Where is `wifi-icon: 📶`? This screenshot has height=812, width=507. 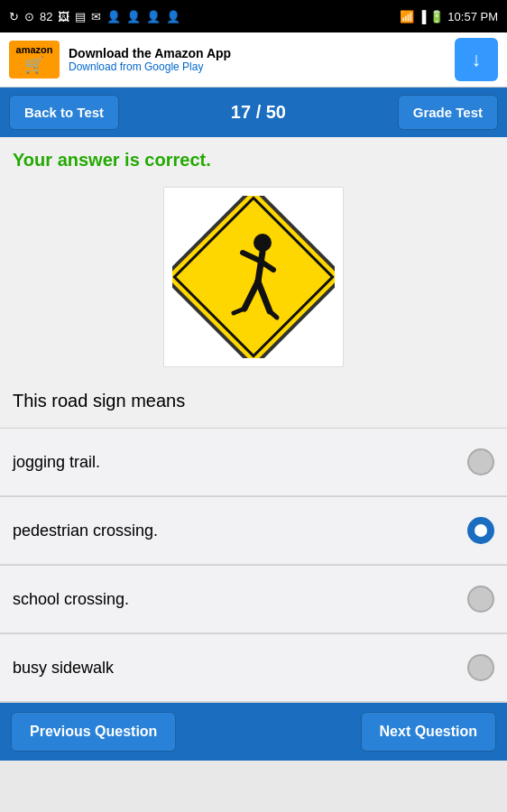 wifi-icon: 📶 is located at coordinates (407, 16).